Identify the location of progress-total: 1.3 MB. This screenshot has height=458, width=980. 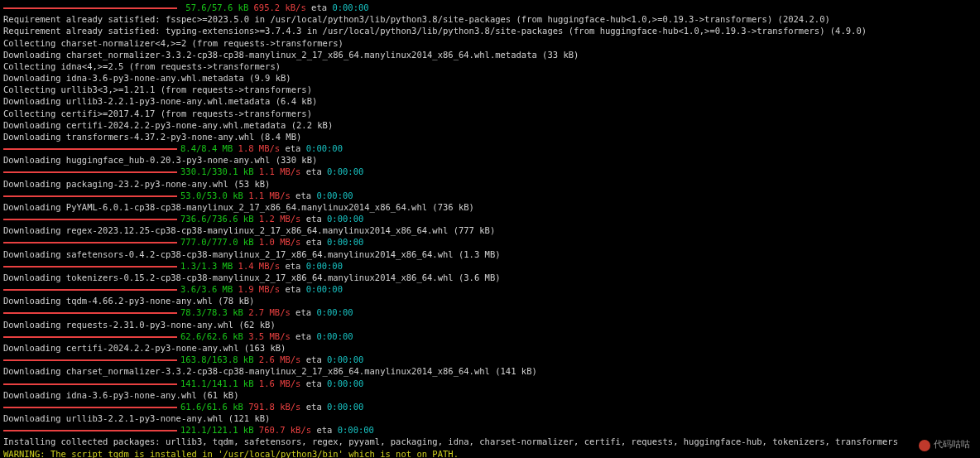
(217, 266).